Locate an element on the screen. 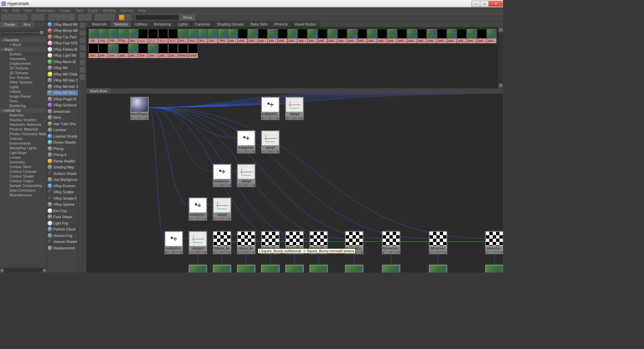 The image size is (644, 349). browser-tab: Lights is located at coordinates (183, 24).